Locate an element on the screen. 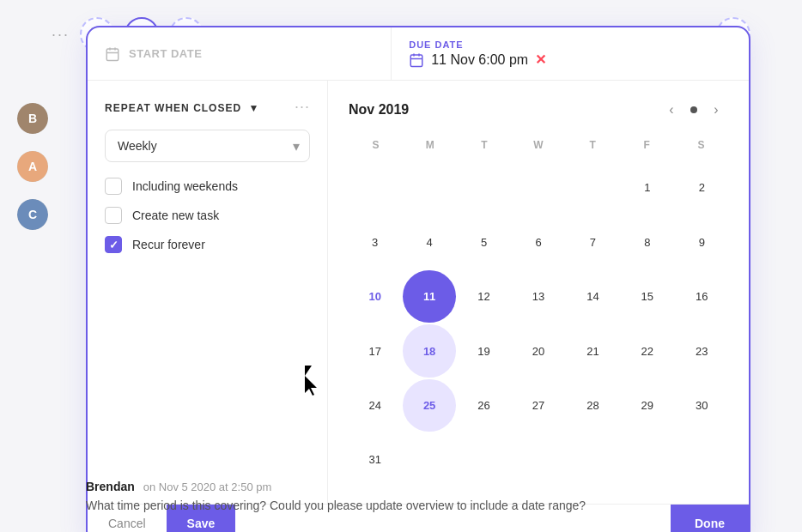 This screenshot has height=532, width=802. weekday-m: M is located at coordinates (429, 145).